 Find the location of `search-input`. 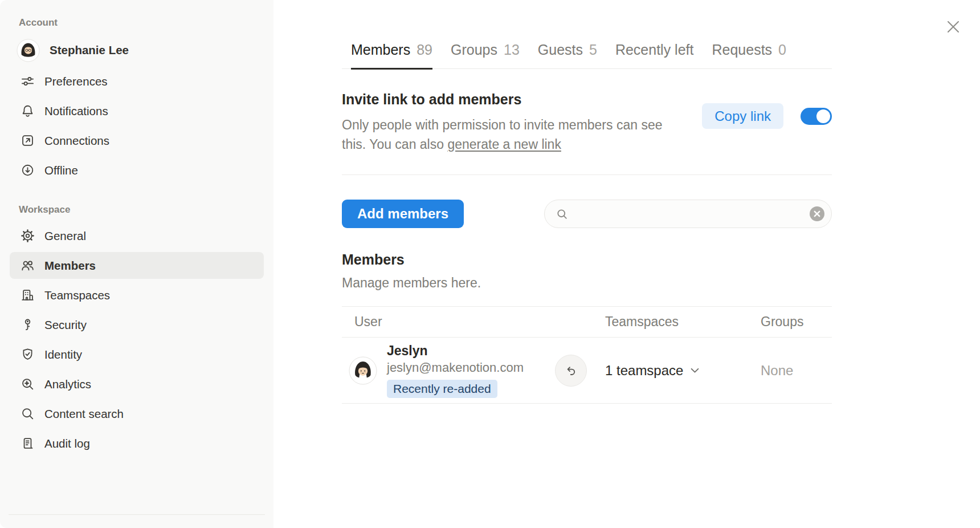

search-input is located at coordinates (689, 214).